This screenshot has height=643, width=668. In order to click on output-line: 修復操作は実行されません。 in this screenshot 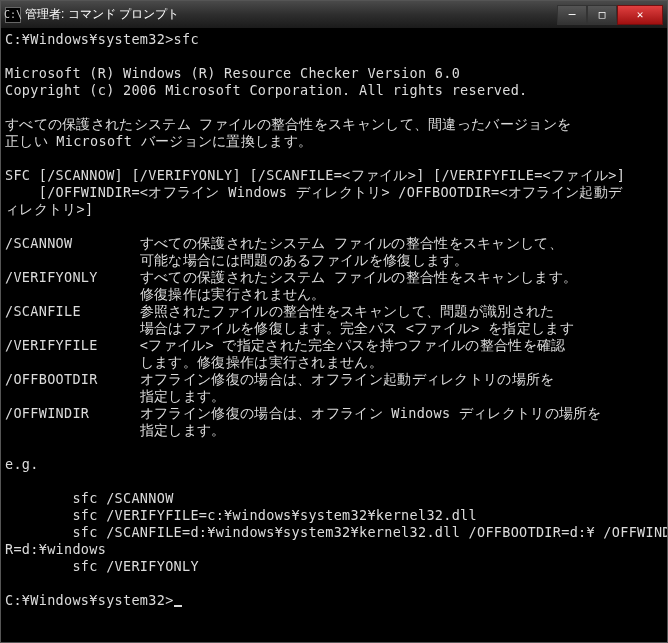, I will do `click(166, 294)`.